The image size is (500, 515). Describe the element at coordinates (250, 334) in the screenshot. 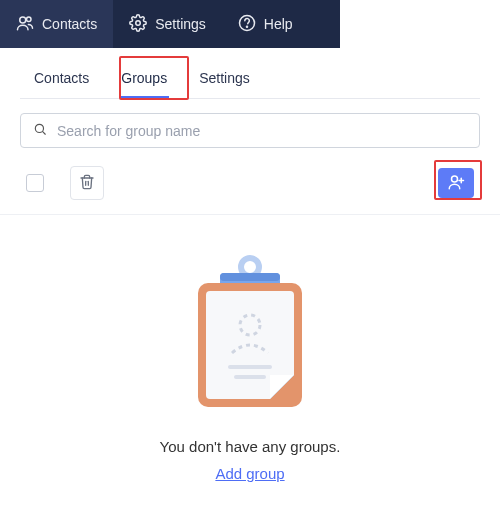

I see `clipboard-illustration-icon` at that location.